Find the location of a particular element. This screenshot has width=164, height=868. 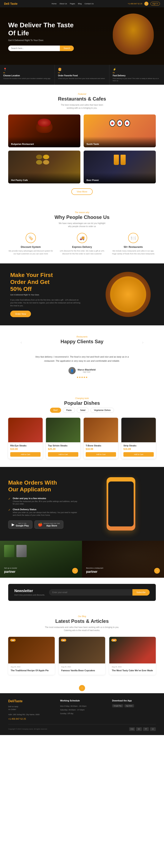

blog-card-3: 📅 Aug 29, 2022 The Most Tasty Cake We've… is located at coordinates (133, 656).